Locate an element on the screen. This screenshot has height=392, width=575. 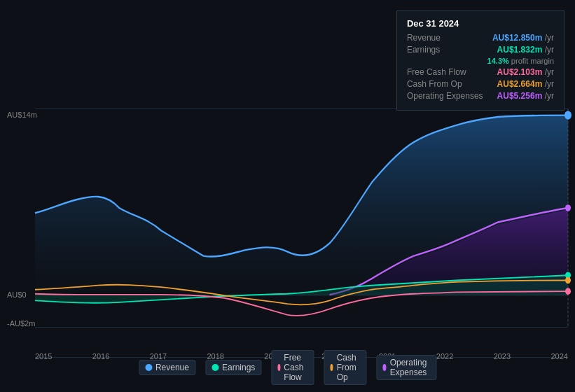
legend-revenue: Revenue is located at coordinates (167, 368).